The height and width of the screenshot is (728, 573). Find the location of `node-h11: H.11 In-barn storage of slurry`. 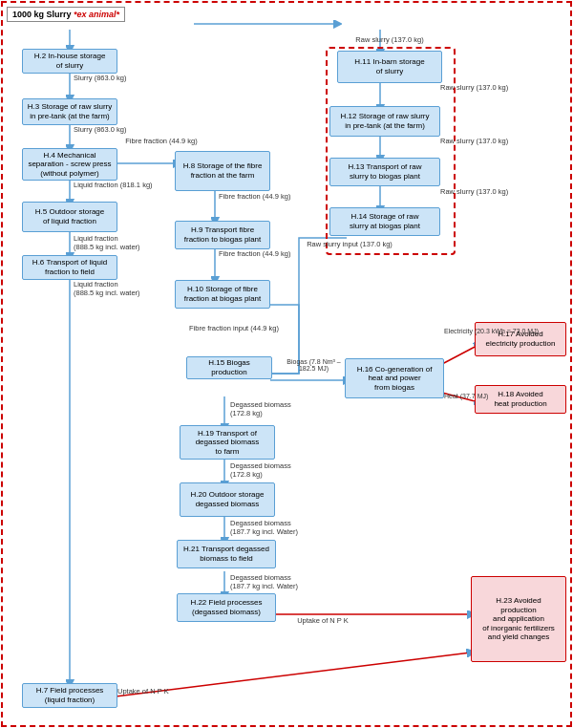

node-h11: H.11 In-barn storage of slurry is located at coordinates (390, 67).